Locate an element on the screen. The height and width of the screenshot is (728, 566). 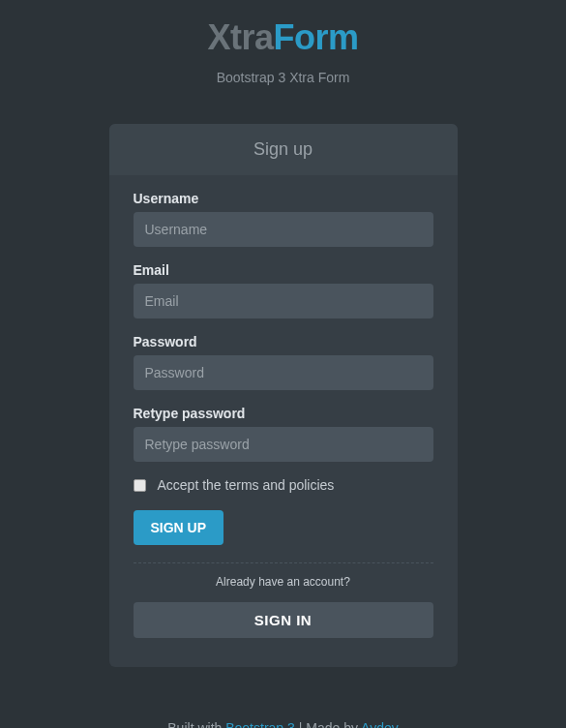
username-label: Username is located at coordinates (283, 198).